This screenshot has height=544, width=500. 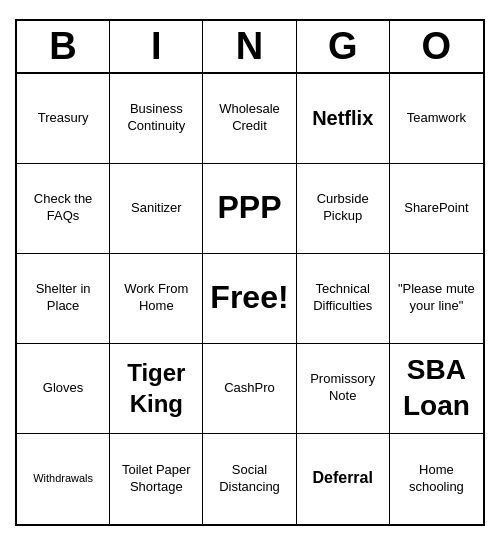 What do you see at coordinates (436, 119) in the screenshot?
I see `bingo-cell-4: Teamwork` at bounding box center [436, 119].